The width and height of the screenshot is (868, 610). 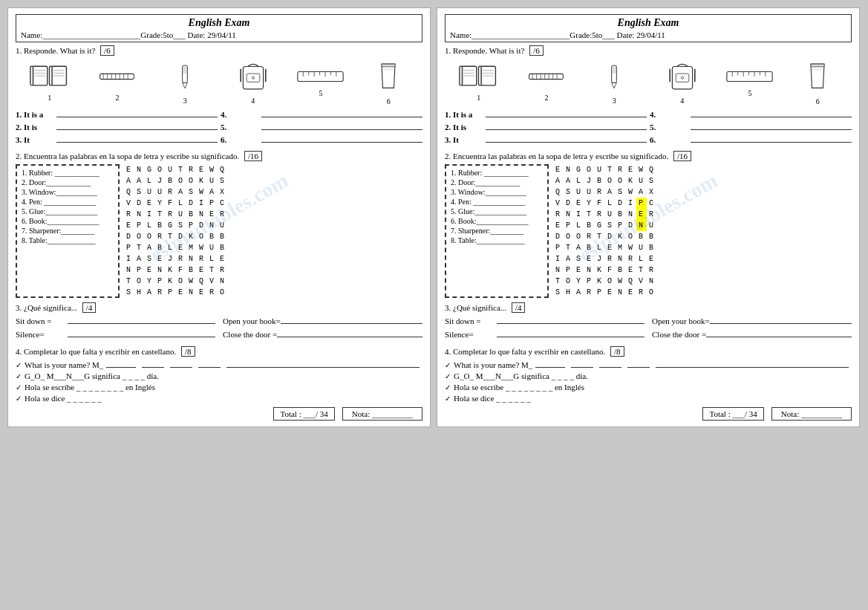 I want to click on meta-left: Name:________________________Grade:5to__…, so click(x=219, y=35).